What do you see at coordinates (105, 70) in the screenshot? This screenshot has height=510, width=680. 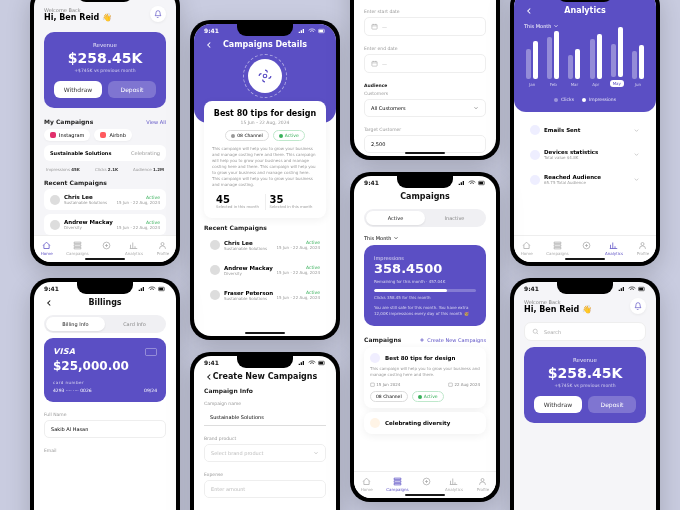 I see `revenue-card: Revenue $258.45K +$745K vs previous mont…` at bounding box center [105, 70].